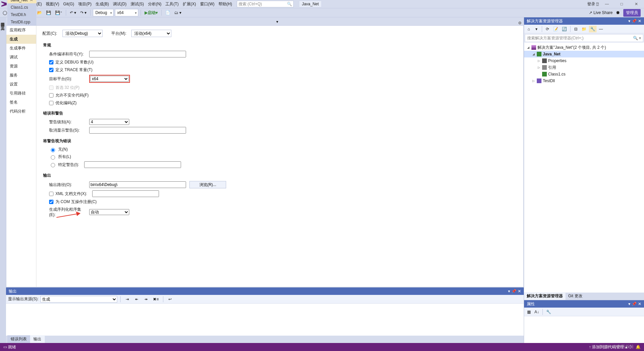 The image size is (644, 351). I want to click on sidenav-签名: 签名, so click(21, 102).